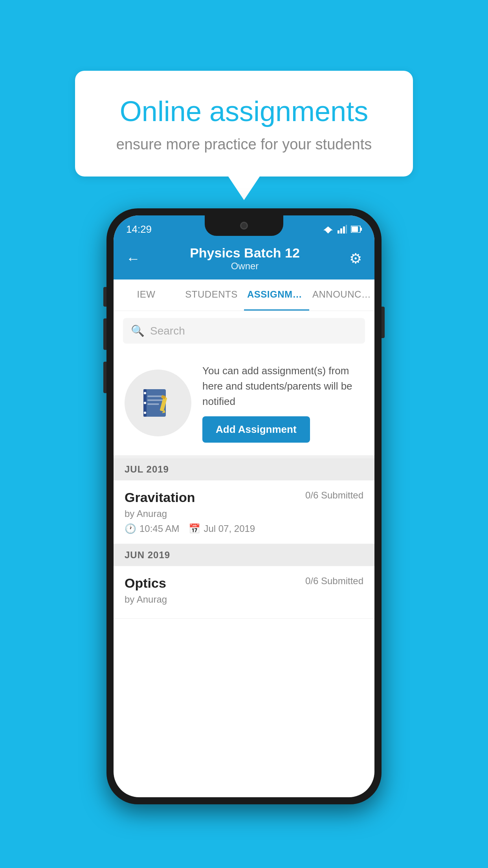 The image size is (488, 868). What do you see at coordinates (283, 403) in the screenshot?
I see `assignment-text-area: You can add assignment(s) from here and …` at bounding box center [283, 403].